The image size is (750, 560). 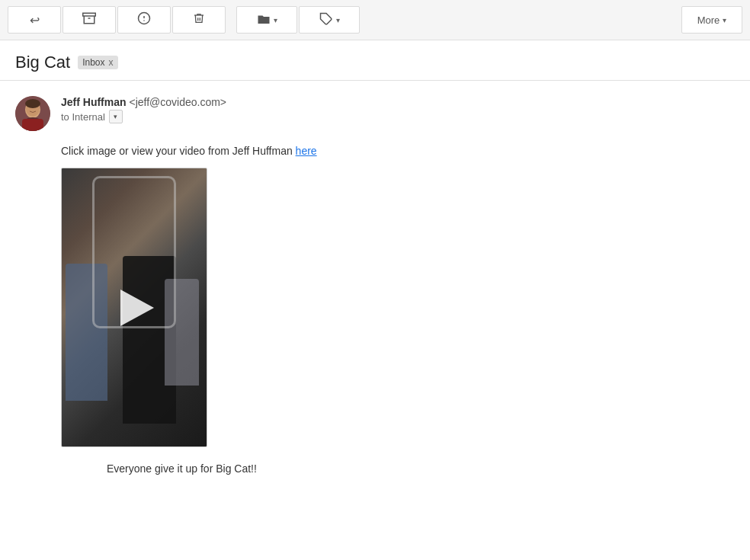 I want to click on to-dropdown-arrow: ▾, so click(x=116, y=117).